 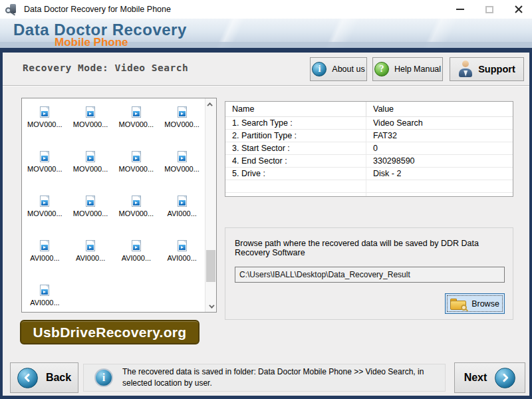 What do you see at coordinates (296, 123) in the screenshot?
I see `cell-name: 1. Search Type :` at bounding box center [296, 123].